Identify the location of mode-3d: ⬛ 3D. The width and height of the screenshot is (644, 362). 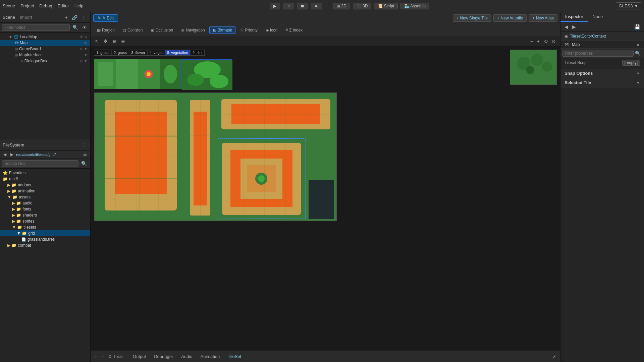
(362, 6).